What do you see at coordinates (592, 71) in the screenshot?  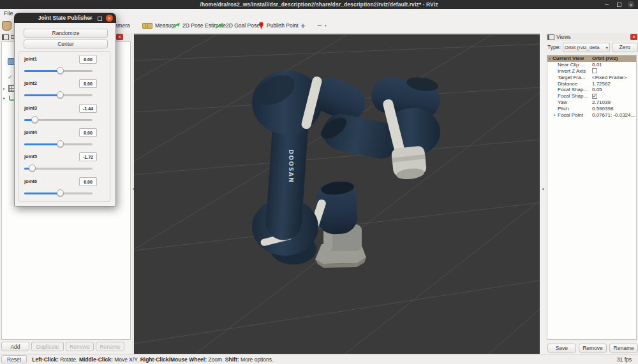 I see `view-row-invert-z: Invert Z Axis` at bounding box center [592, 71].